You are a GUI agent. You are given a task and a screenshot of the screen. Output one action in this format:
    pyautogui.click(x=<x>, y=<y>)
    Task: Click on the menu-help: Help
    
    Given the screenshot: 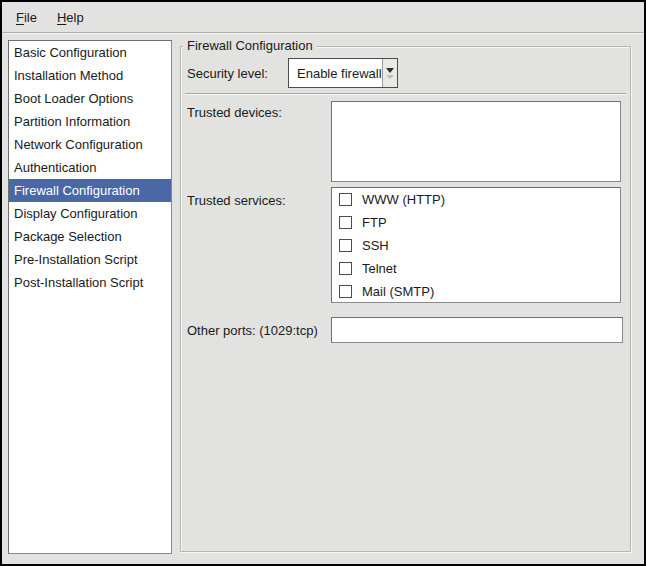 What is the action you would take?
    pyautogui.click(x=70, y=17)
    